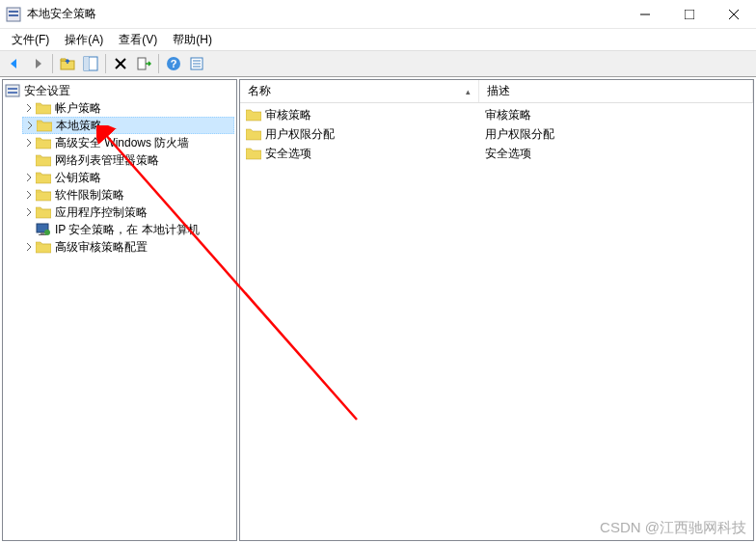  Describe the element at coordinates (378, 64) in the screenshot. I see `toolbar: ?` at that location.